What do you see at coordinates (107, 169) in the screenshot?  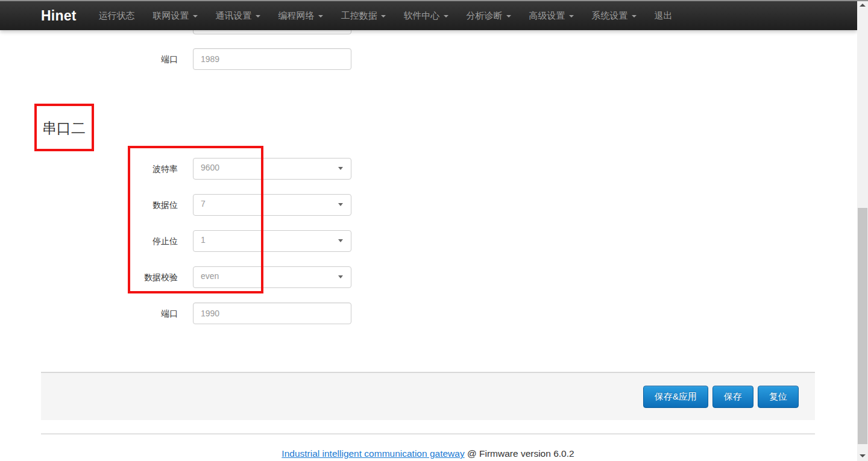 I see `baud-rate-label: 波特率` at bounding box center [107, 169].